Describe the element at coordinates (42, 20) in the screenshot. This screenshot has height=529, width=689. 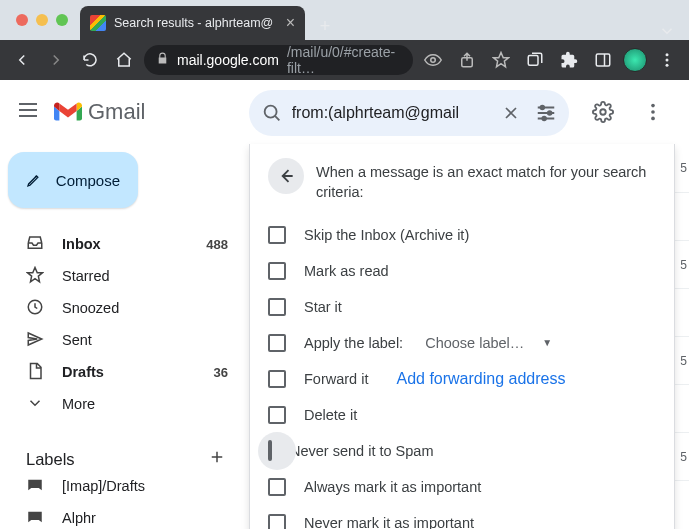
I see `minimize-window-button` at that location.